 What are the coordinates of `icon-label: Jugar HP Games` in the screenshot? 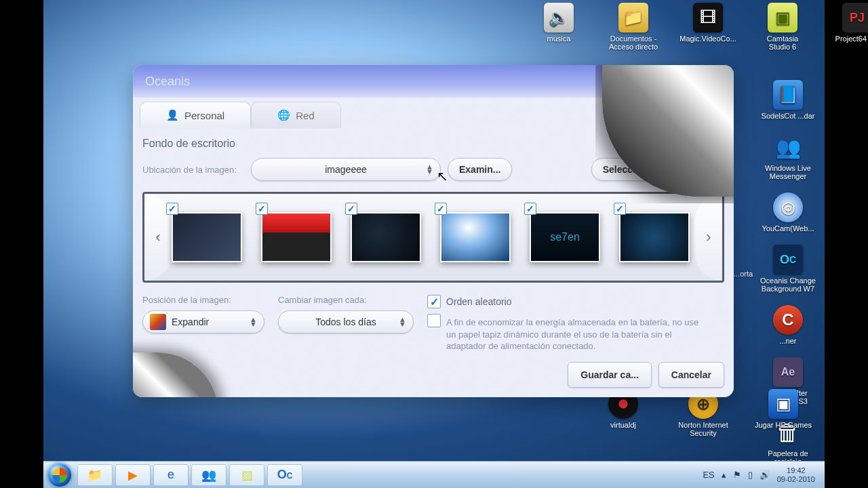 It's located at (783, 425).